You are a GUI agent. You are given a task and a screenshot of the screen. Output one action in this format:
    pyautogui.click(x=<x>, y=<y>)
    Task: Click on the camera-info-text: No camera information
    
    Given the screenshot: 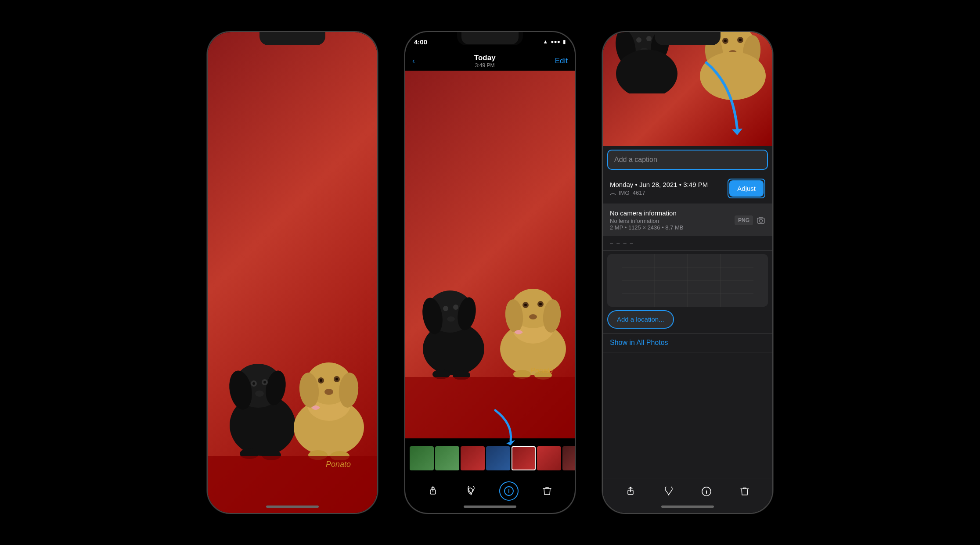 What is the action you would take?
    pyautogui.click(x=647, y=213)
    